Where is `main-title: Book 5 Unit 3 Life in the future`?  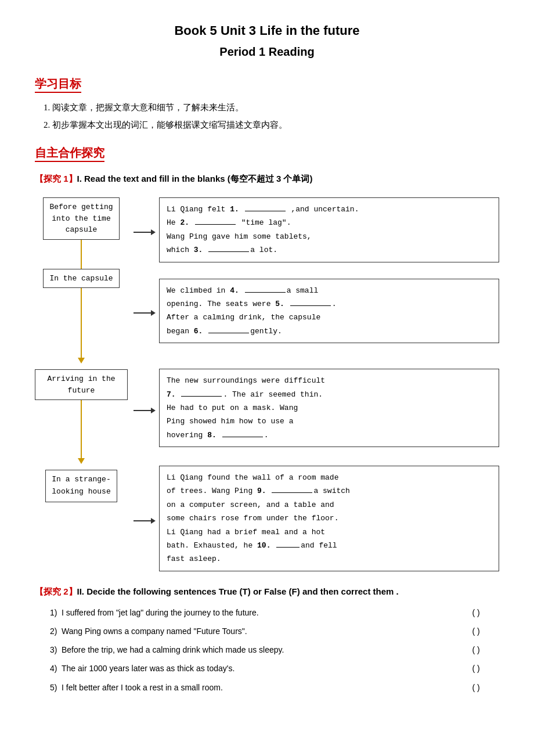 main-title: Book 5 Unit 3 Life in the future is located at coordinates (267, 31).